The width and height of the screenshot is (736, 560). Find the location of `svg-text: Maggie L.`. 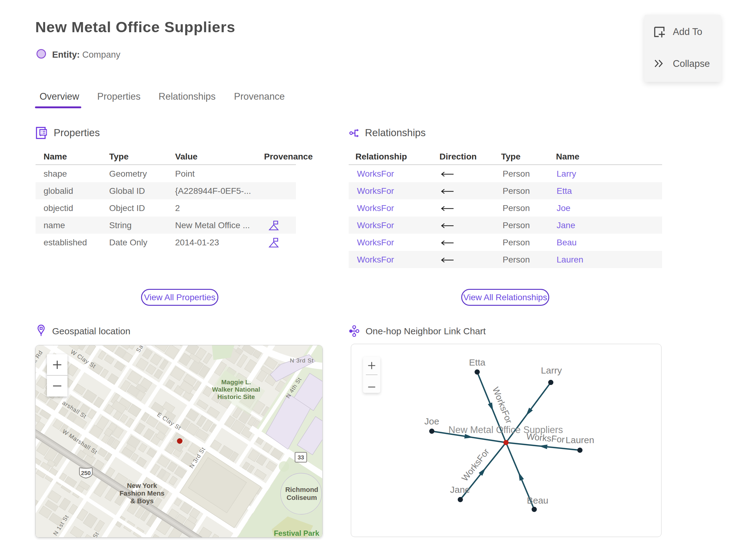

svg-text: Maggie L. is located at coordinates (236, 382).